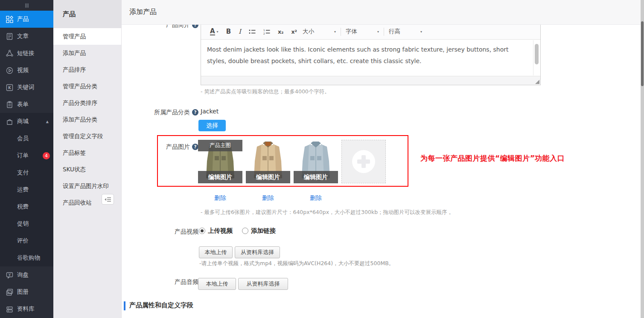  Describe the element at coordinates (26, 190) in the screenshot. I see `sidebar-item-sub-10: 运费` at that location.